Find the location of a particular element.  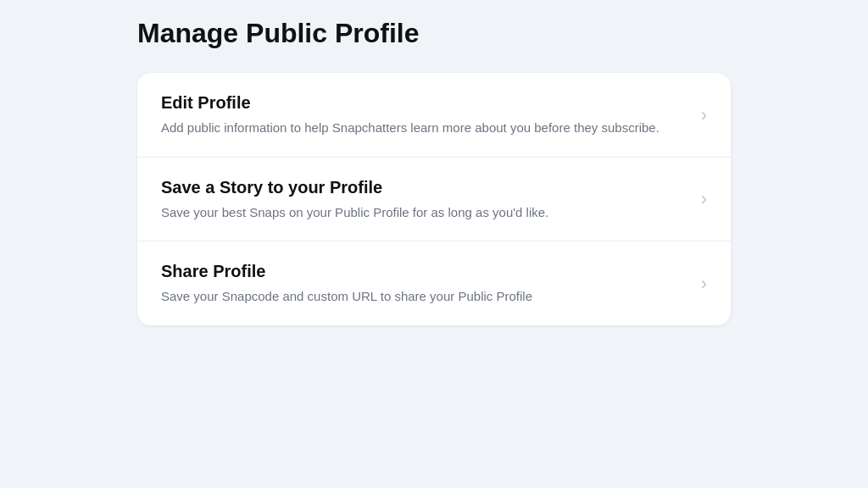

save-story-item: Save a Story to your Profile Save your b… is located at coordinates (434, 200).